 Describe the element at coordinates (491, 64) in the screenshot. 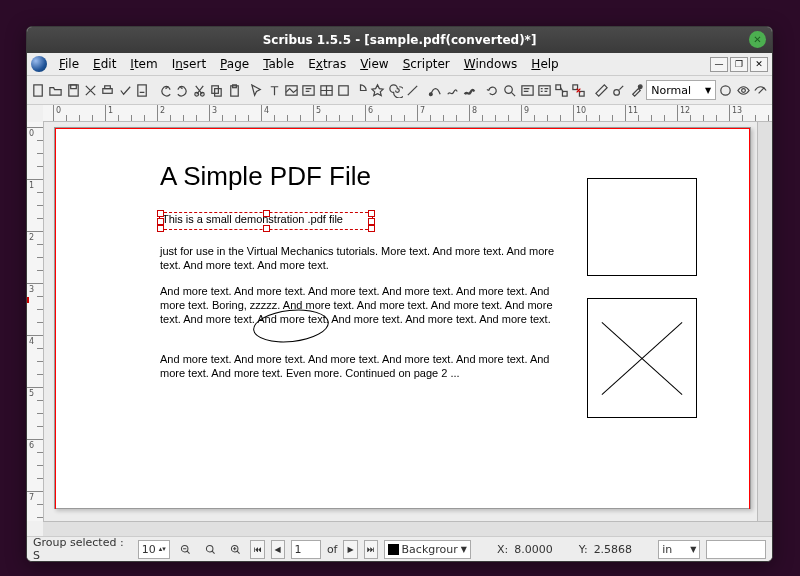

I see `menu-windows: Windows` at that location.